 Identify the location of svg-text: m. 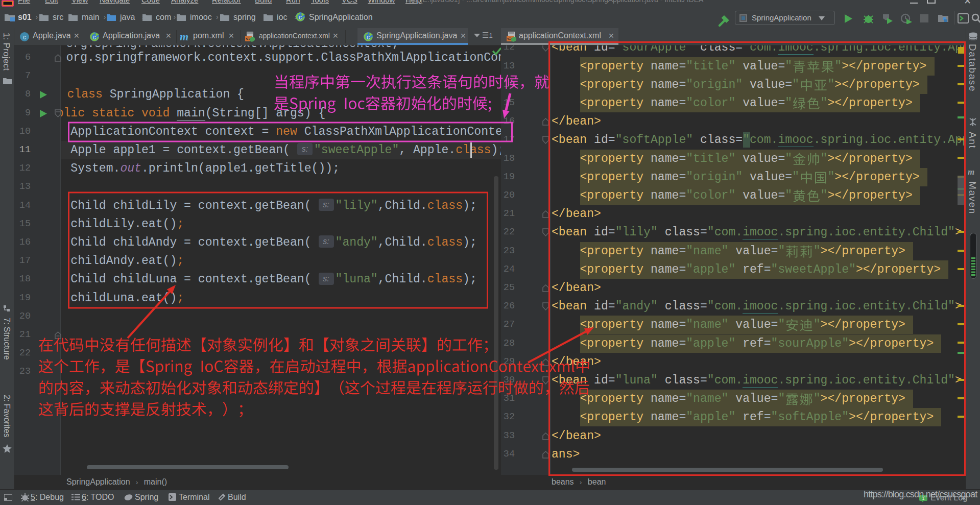
(184, 37).